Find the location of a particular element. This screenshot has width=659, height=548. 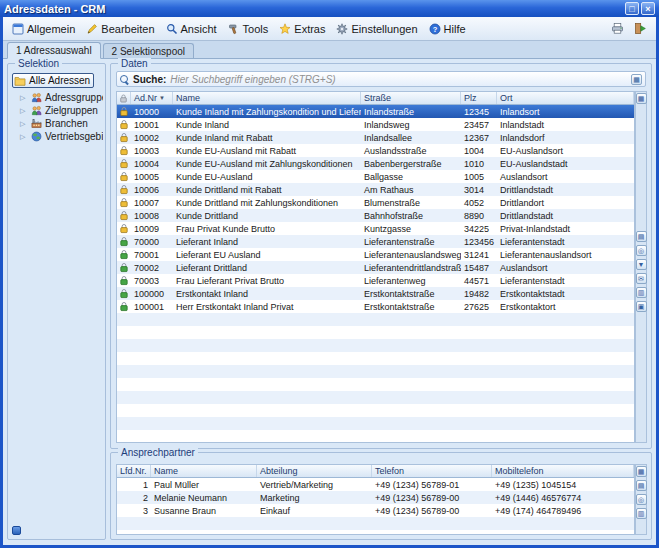

address-row: 10008Kunde DrittlandBahnhofstraße8890Dri… is located at coordinates (376, 216).